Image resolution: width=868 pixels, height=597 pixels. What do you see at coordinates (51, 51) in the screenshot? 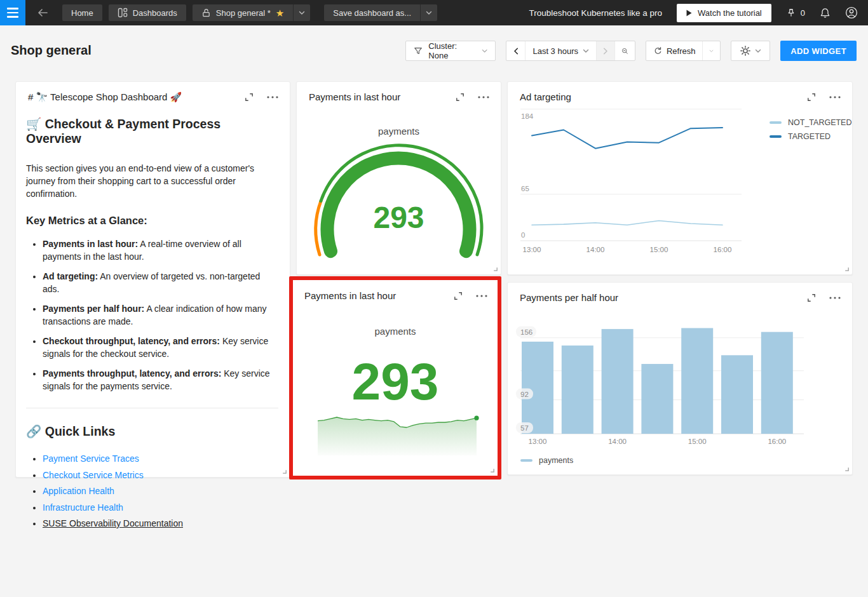
I see `page-title: Shop general` at bounding box center [51, 51].